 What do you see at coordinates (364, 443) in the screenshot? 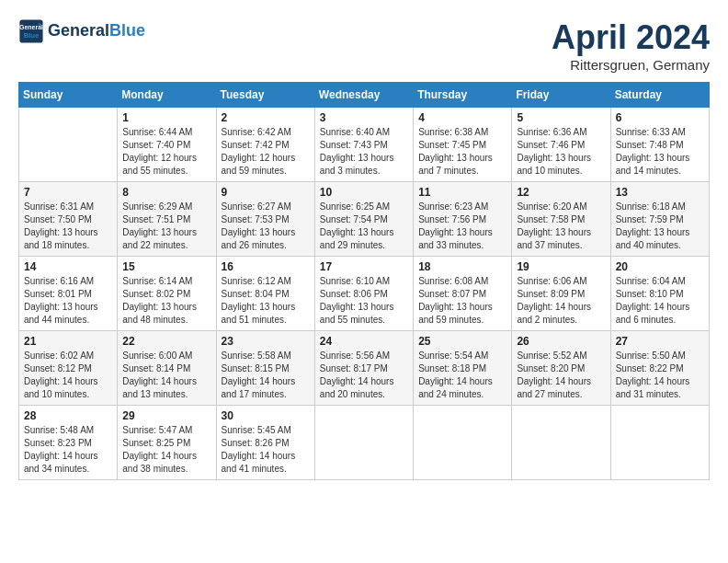
I see `calendar-week-row: 28Sunrise: 5:48 AM Sunset: 8:23 PM Dayli…` at bounding box center [364, 443].